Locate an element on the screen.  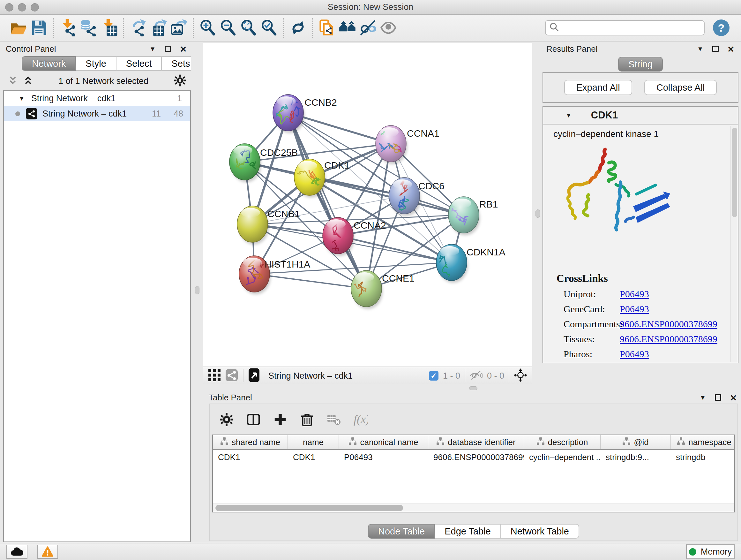
tab-network: Network is located at coordinates (49, 64).